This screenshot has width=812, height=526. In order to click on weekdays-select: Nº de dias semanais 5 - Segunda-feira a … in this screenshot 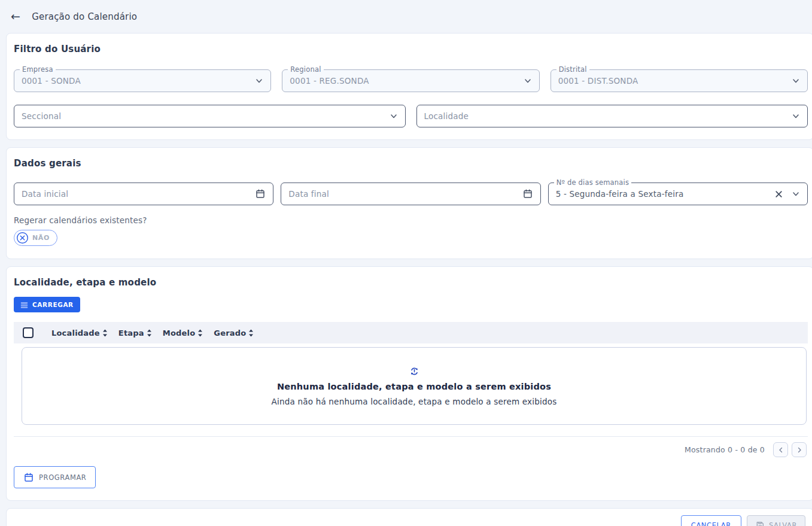, I will do `click(678, 194)`.